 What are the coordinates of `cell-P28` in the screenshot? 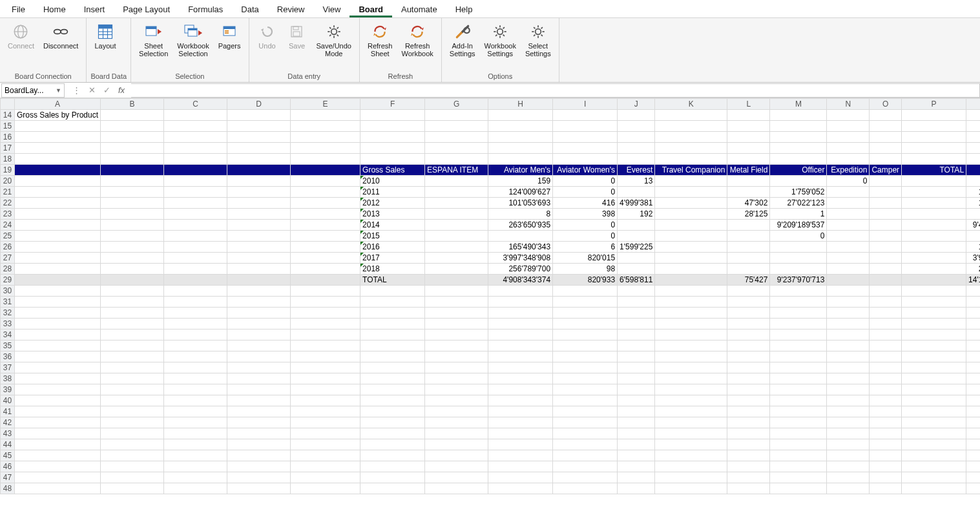 It's located at (934, 269).